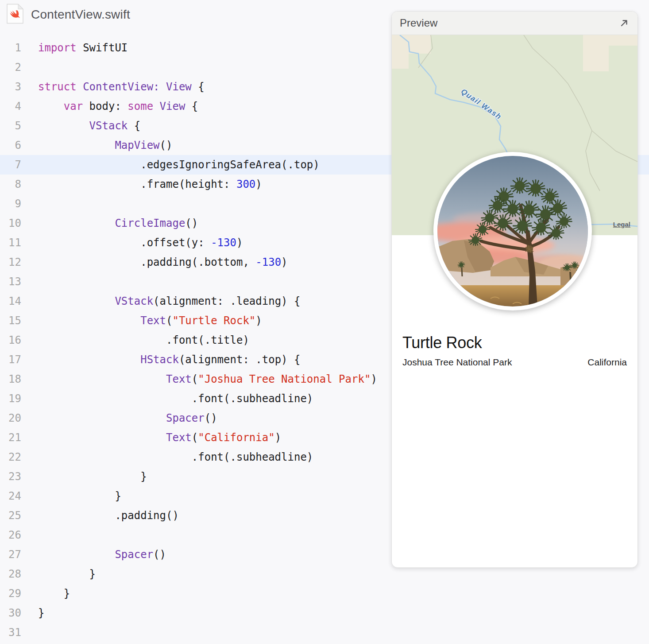 The width and height of the screenshot is (649, 644). I want to click on swift-file-icon, so click(15, 15).